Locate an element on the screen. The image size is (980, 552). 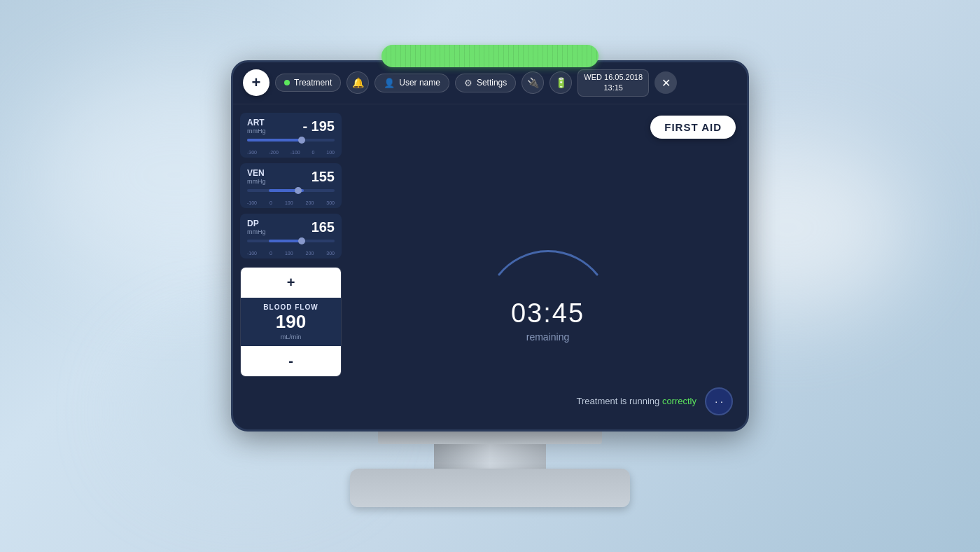
ven-header: VEN mmHg 155 is located at coordinates (291, 177).